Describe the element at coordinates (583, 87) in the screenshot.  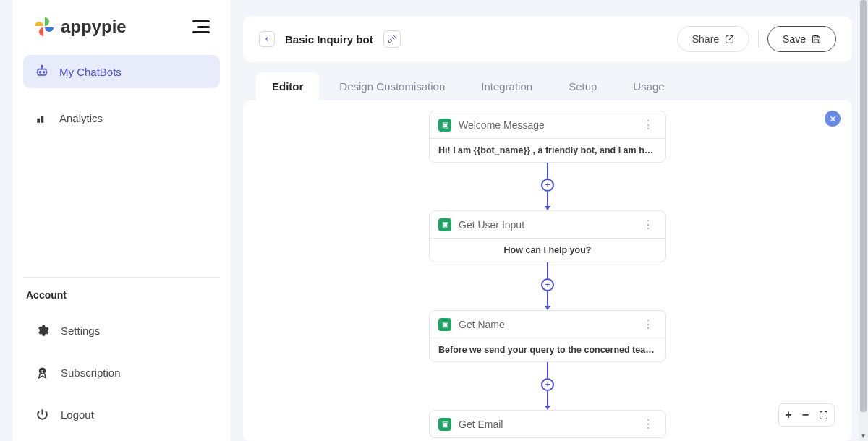
I see `tab-setup: Setup` at that location.